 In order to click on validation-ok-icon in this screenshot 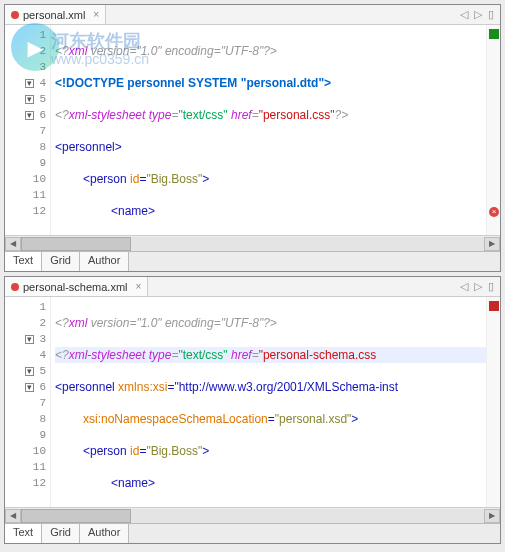, I will do `click(494, 34)`.